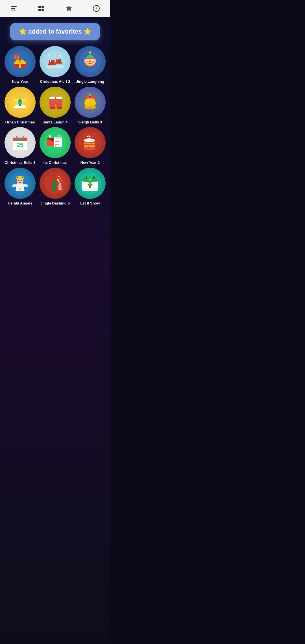  What do you see at coordinates (20, 146) in the screenshot?
I see `ringtone-item-christmas-bells-3: 25 Christmas Bells 3` at bounding box center [20, 146].